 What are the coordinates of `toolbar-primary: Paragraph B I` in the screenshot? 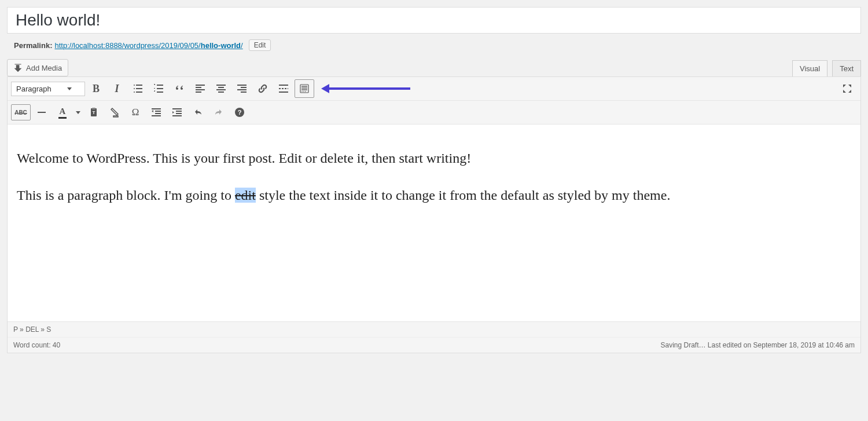 It's located at (434, 89).